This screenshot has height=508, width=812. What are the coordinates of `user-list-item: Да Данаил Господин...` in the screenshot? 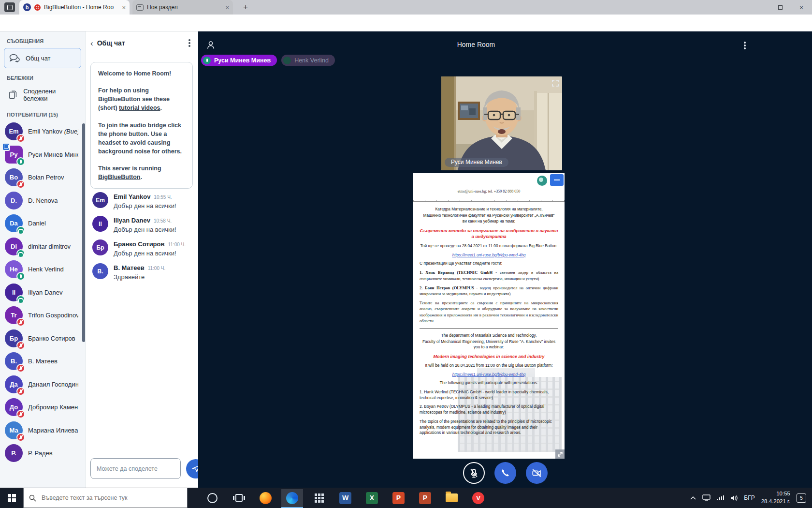 It's located at (42, 385).